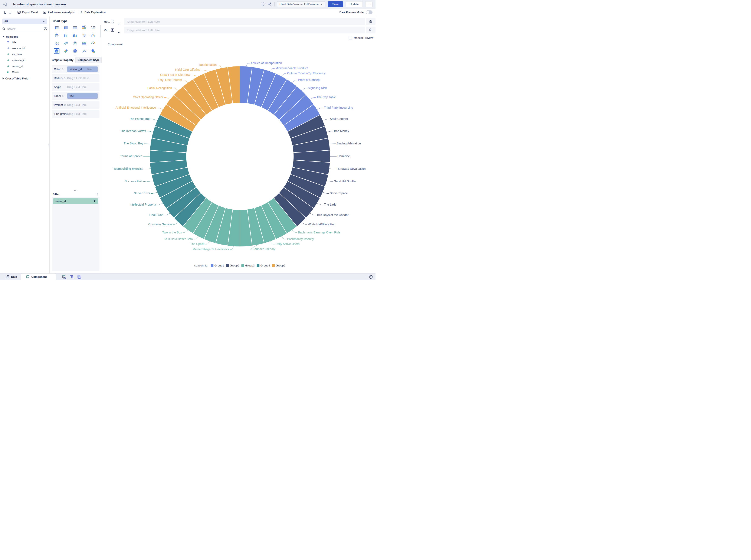 The width and height of the screenshot is (751, 560). Describe the element at coordinates (84, 51) in the screenshot. I see `chart-type-scatter-icon` at that location.